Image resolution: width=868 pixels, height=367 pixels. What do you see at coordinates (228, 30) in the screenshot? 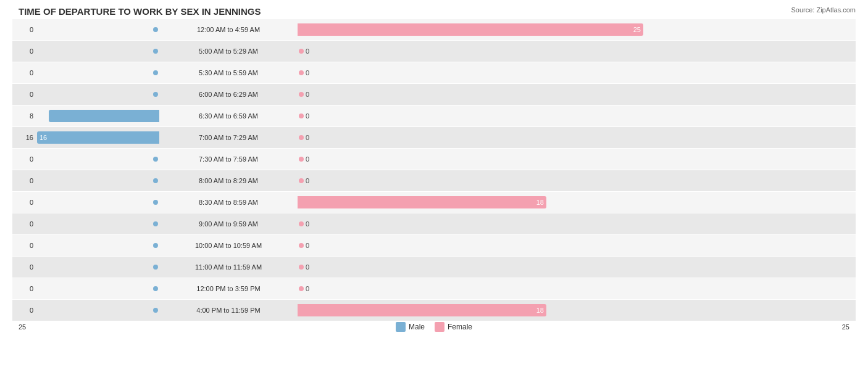
I see `time-range-label: 12:00 AM to 4:59 AM` at bounding box center [228, 30].